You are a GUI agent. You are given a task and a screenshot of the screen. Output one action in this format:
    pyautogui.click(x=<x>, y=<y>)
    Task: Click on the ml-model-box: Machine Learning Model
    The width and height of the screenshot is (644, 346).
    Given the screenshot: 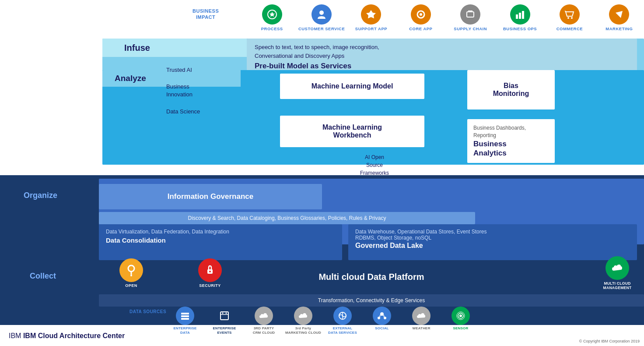 What is the action you would take?
    pyautogui.click(x=352, y=86)
    